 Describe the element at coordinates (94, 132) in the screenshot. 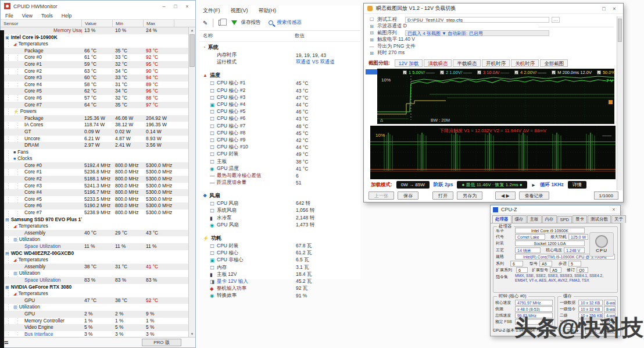

I see `sensor-row: GT 0.09 W 0.02 W 0.14 W` at that location.